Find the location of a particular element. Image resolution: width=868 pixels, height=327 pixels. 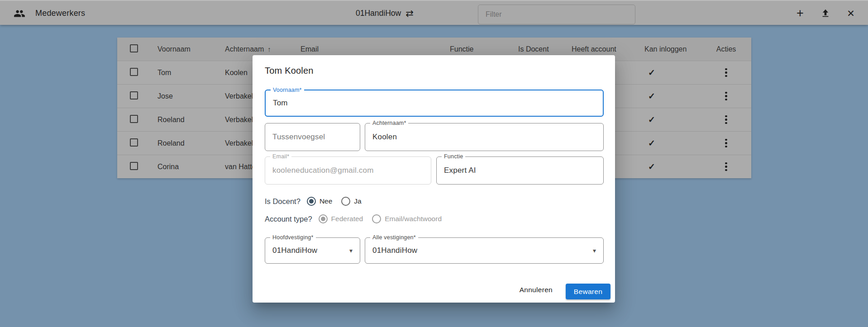

voornaam-field: Voornaam* Tom is located at coordinates (434, 103).